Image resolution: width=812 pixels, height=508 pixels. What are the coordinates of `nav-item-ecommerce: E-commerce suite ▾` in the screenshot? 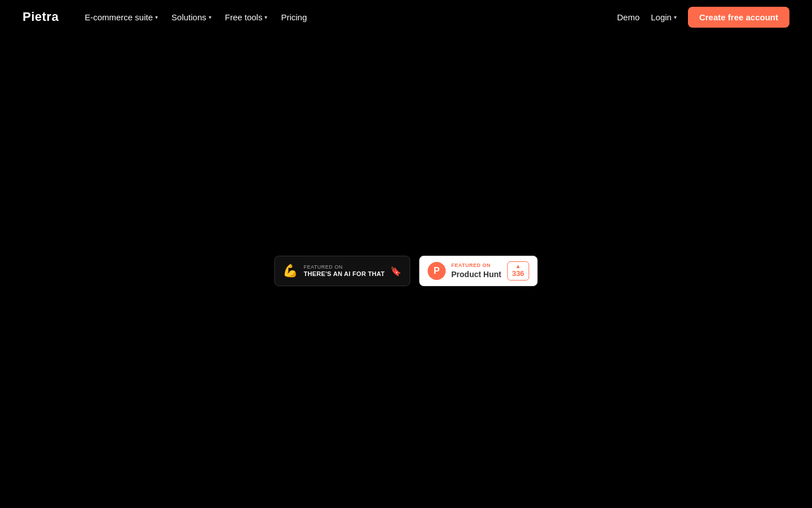 It's located at (121, 17).